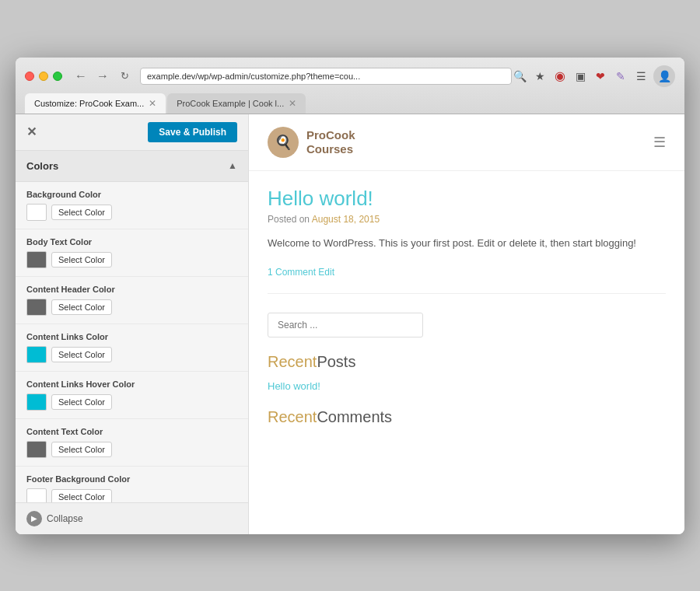  Describe the element at coordinates (132, 205) in the screenshot. I see `color-option: Background Color Select Color` at that location.